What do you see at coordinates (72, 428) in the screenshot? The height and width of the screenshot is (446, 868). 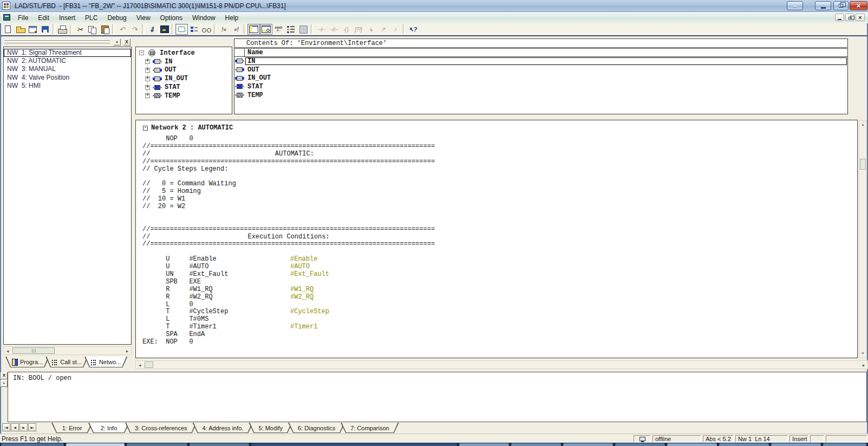 I see `tab-error: 1: Error` at bounding box center [72, 428].